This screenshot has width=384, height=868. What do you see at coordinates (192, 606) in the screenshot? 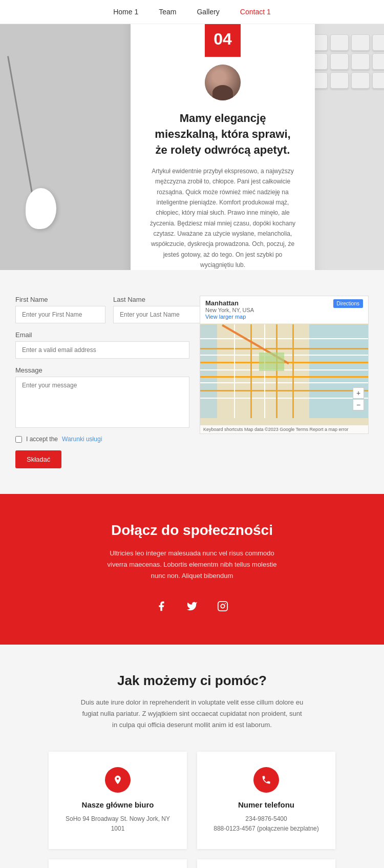
I see `social-icons` at bounding box center [192, 606].